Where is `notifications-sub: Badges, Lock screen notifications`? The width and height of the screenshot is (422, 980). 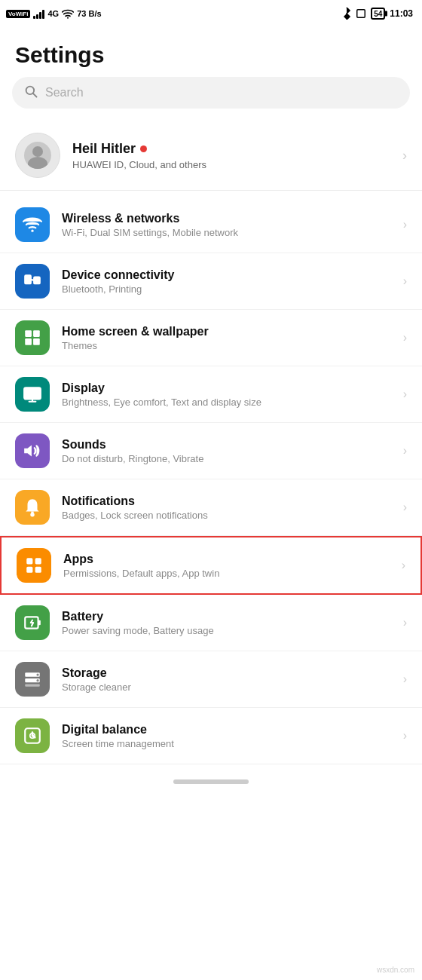 notifications-sub: Badges, Lock screen notifications is located at coordinates (226, 516).